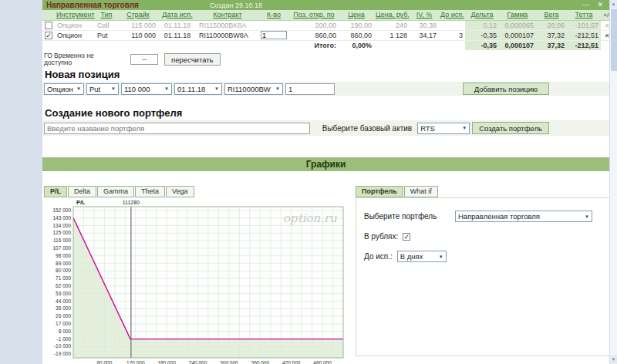 This screenshot has width=617, height=364. What do you see at coordinates (328, 45) in the screenshot?
I see `totals-row: Итого:0,00%-0,350,00010737,32-212,51` at bounding box center [328, 45].